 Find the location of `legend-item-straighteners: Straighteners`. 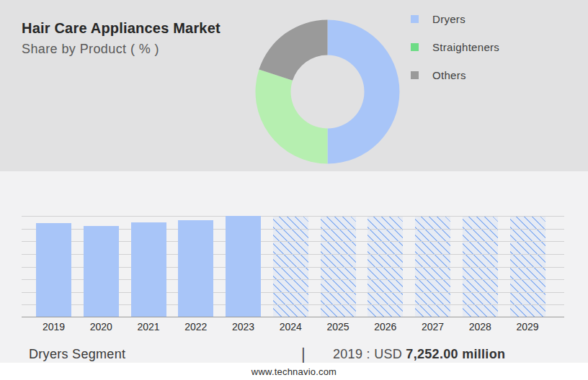

legend-item-straighteners: Straighteners is located at coordinates (455, 47).